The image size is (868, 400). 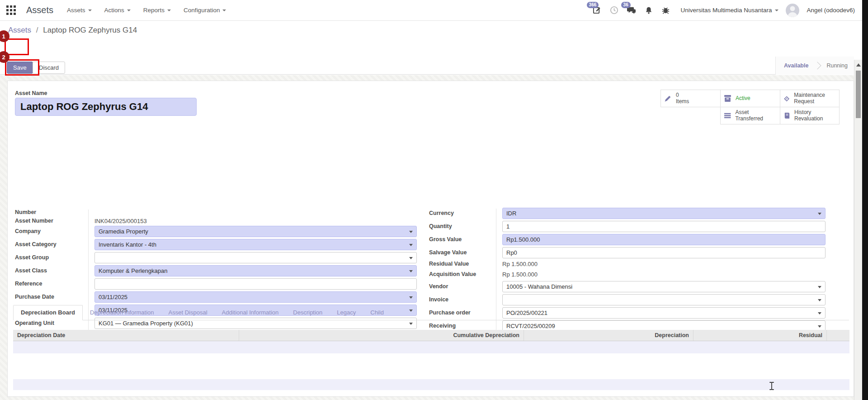 I want to click on book-icon, so click(x=787, y=116).